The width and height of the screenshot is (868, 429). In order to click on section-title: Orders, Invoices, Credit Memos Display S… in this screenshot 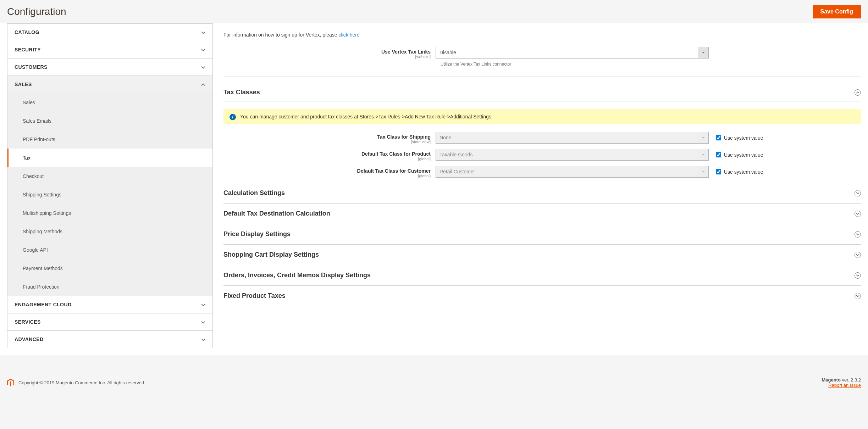, I will do `click(297, 275)`.